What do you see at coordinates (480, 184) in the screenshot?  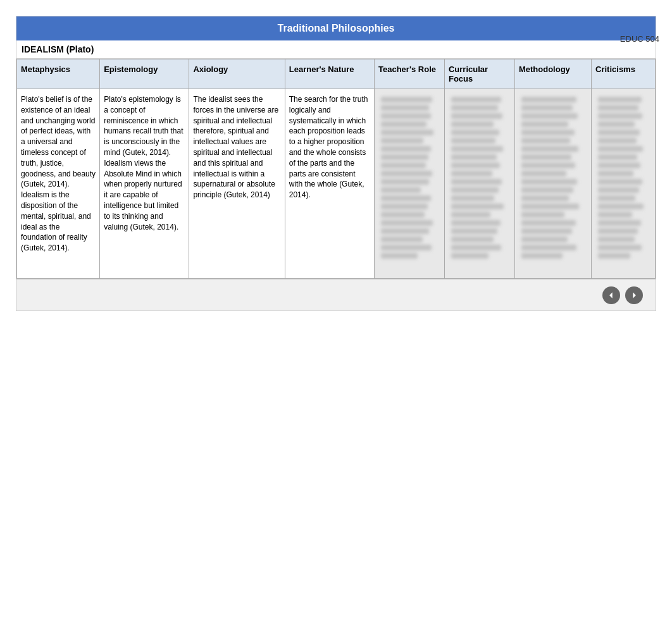 I see `cell-curricular` at bounding box center [480, 184].